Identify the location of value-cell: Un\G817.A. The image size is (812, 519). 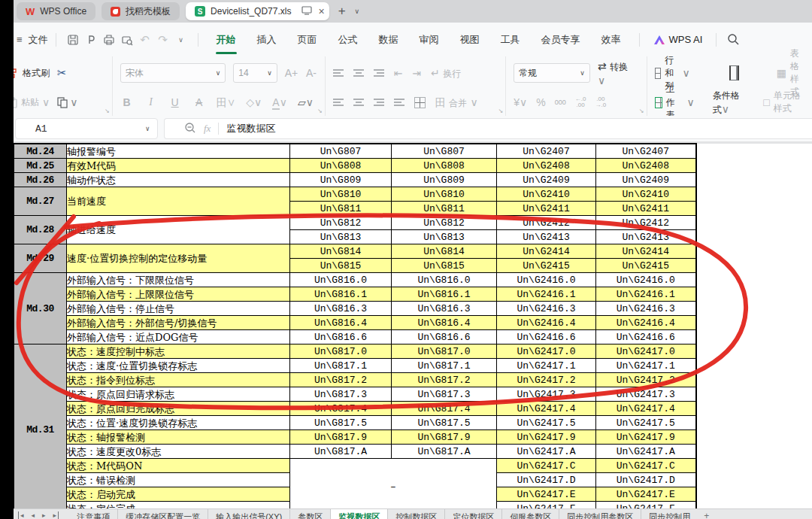
(341, 451).